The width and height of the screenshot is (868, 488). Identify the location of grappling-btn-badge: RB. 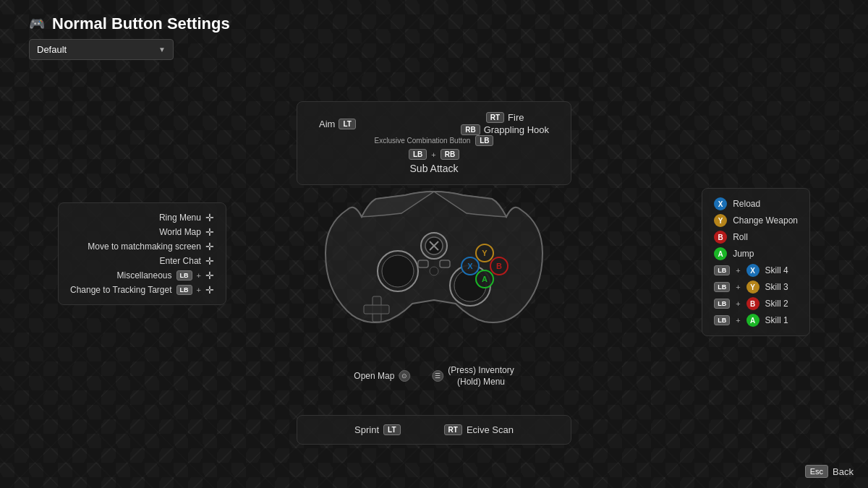
(470, 130).